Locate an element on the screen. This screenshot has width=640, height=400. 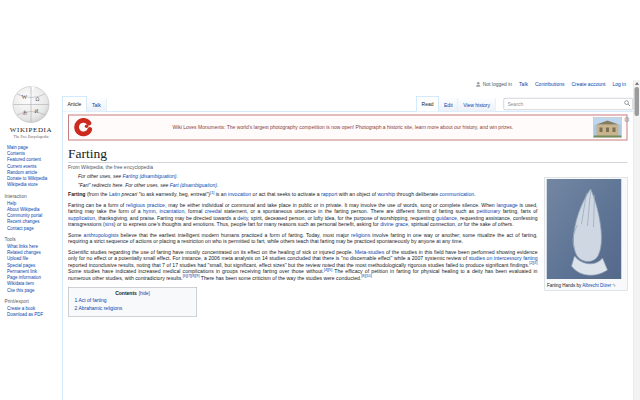
toc-entry: 2 Abrahamic religions is located at coordinates (133, 308).